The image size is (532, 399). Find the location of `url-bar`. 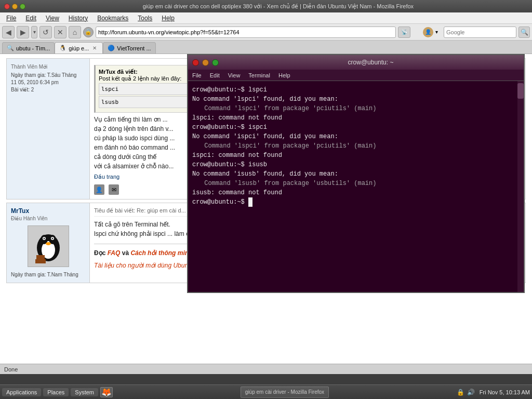

url-bar is located at coordinates (246, 32).